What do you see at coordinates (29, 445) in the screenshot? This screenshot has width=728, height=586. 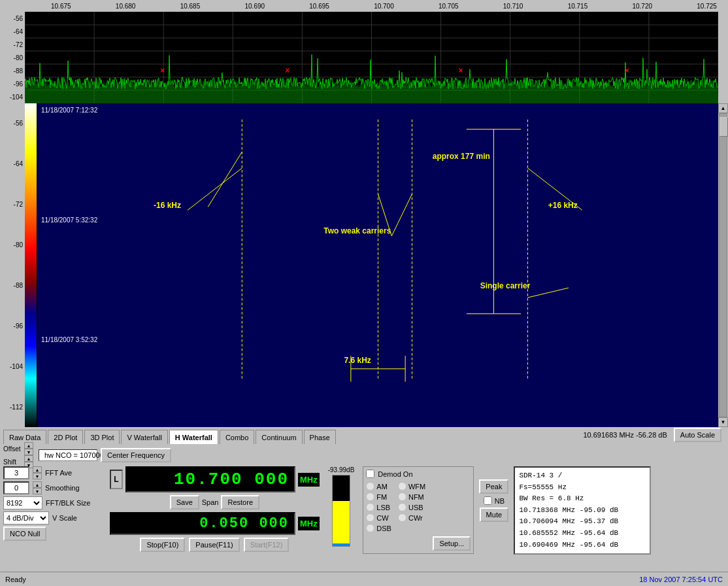 I see `offset-up-btn: ▲` at bounding box center [29, 445].